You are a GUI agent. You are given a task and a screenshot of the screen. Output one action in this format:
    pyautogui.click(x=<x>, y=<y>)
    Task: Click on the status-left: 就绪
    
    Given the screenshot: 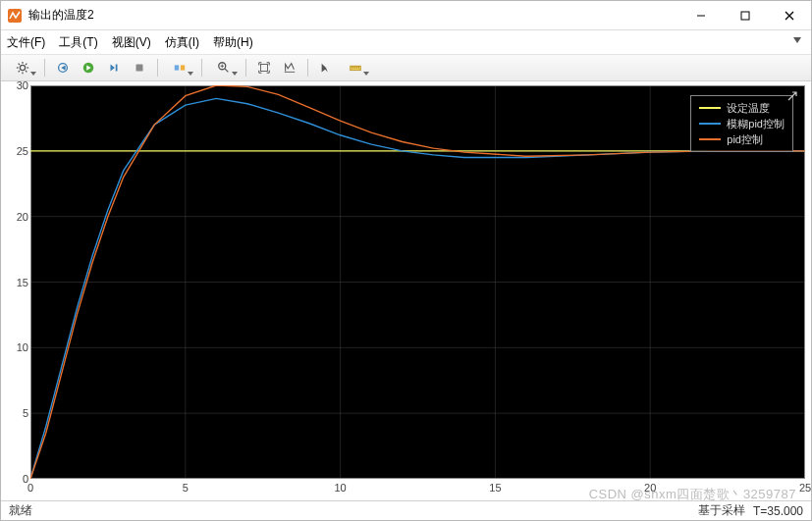 What is the action you would take?
    pyautogui.click(x=21, y=510)
    